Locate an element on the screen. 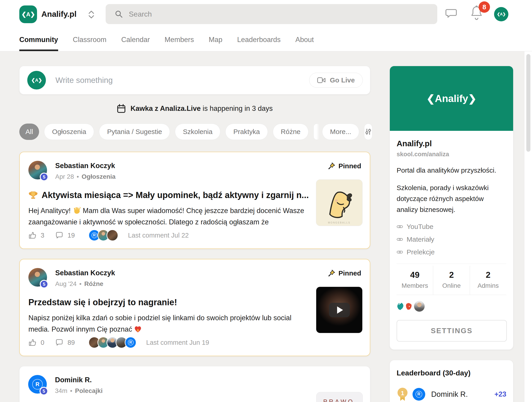  scrollbar-thumb is located at coordinates (528, 103).